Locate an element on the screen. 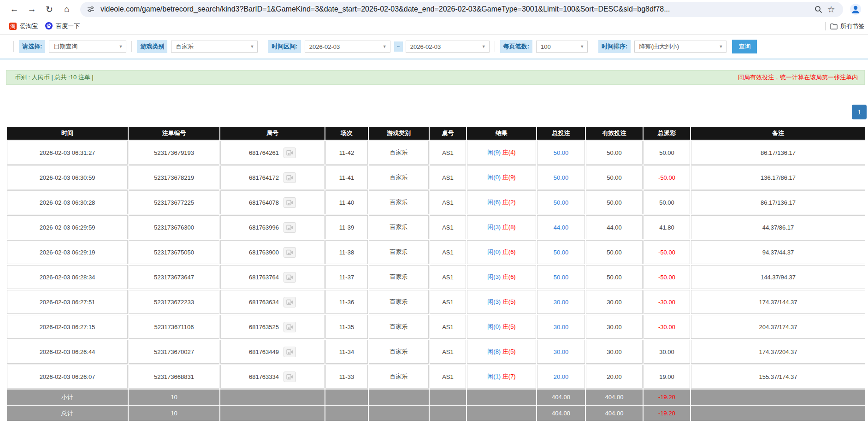 Image resolution: width=868 pixels, height=431 pixels. column-header: 总投注 is located at coordinates (561, 133).